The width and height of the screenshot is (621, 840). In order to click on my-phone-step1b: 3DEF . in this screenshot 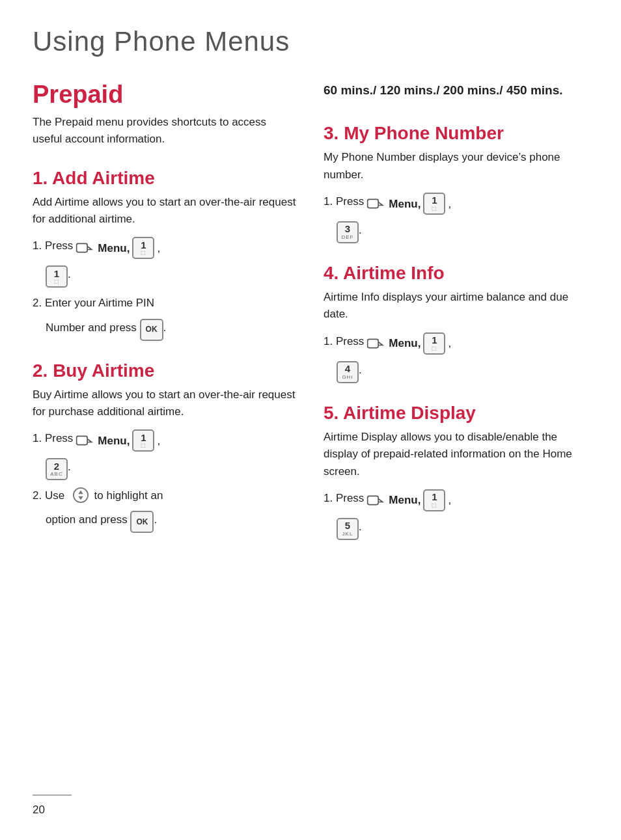, I will do `click(456, 232)`.